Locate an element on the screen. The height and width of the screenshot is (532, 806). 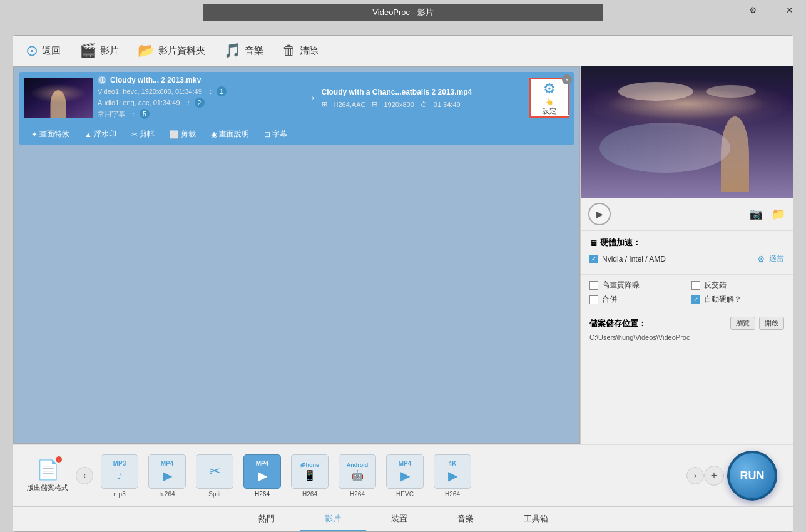
cut-button: ⬜ 剪裁 is located at coordinates (183, 134).